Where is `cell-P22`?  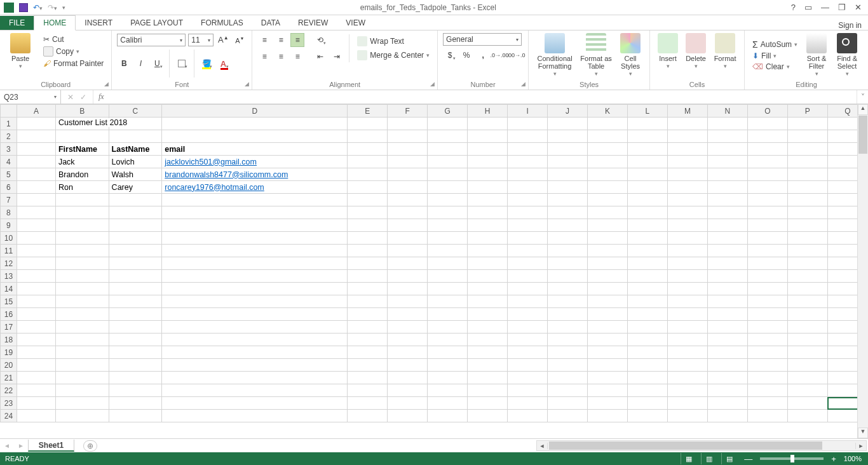
cell-P22 is located at coordinates (807, 391).